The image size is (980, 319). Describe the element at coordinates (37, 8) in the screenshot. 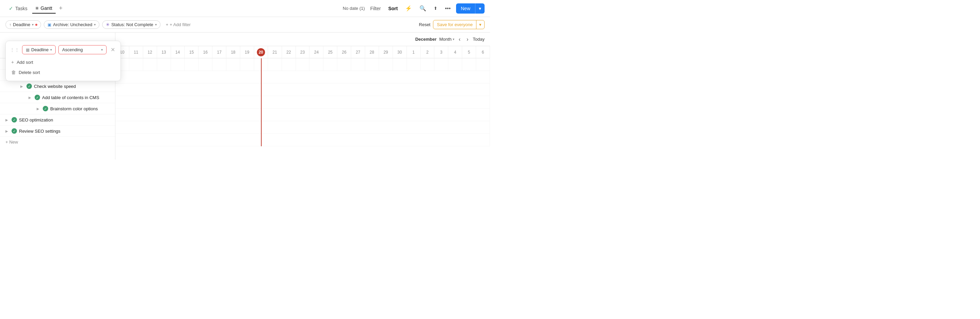

I see `gantt-icon: ≡` at that location.